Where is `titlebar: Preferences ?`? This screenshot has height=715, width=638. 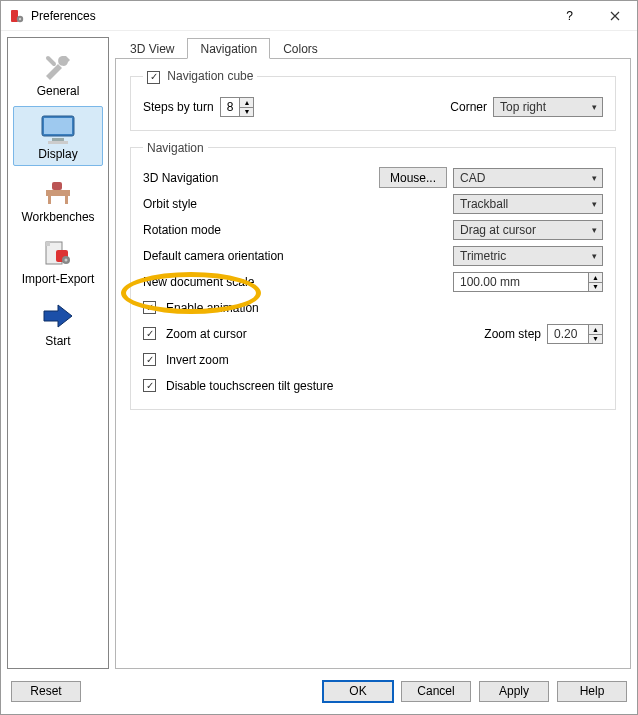
titlebar: Preferences ? is located at coordinates (319, 16).